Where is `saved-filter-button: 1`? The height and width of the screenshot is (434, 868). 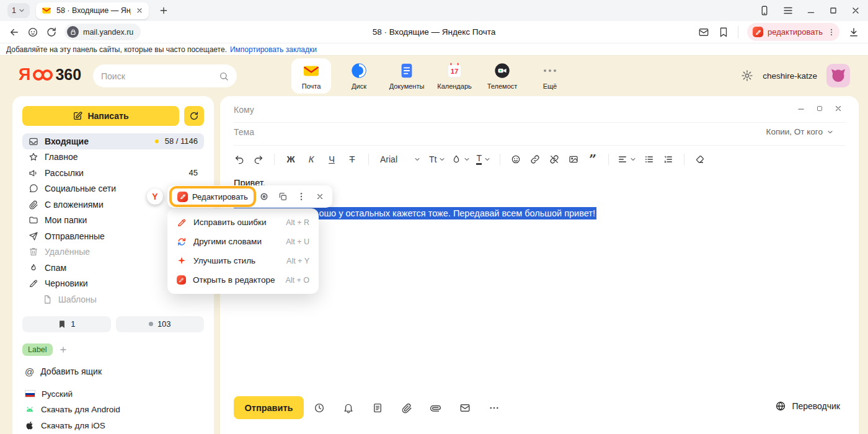 saved-filter-button: 1 is located at coordinates (67, 324).